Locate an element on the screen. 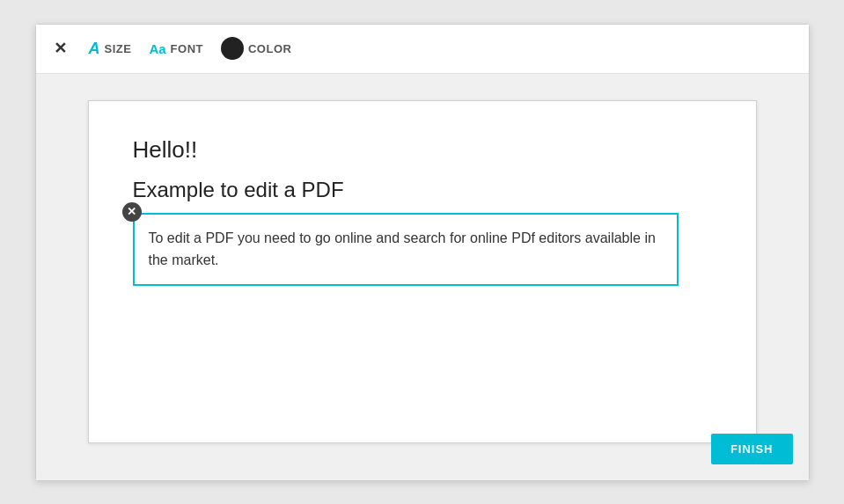 The width and height of the screenshot is (844, 504). size-label: SIZE is located at coordinates (118, 49).